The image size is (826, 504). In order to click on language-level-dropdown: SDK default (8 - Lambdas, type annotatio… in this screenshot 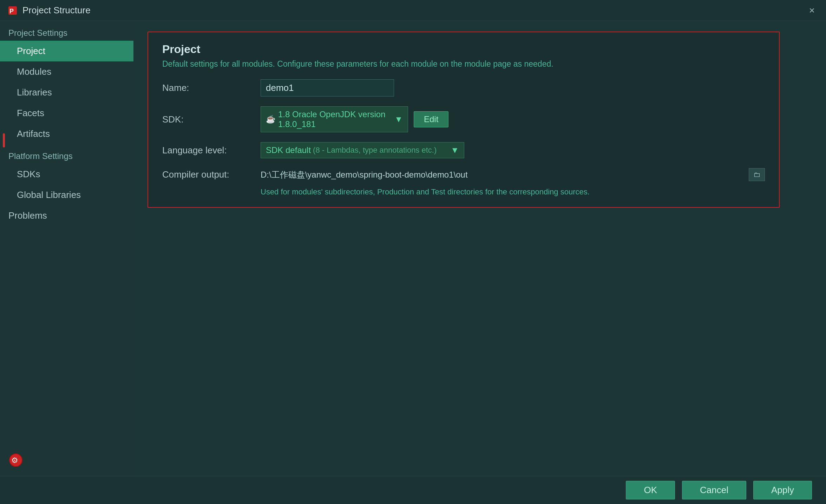, I will do `click(362, 150)`.